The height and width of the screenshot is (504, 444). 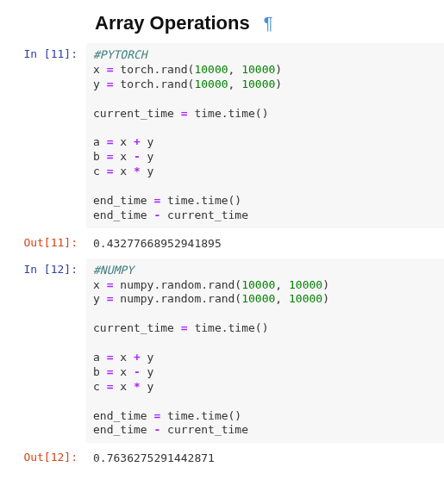 I want to click on output-prompt: Out[11]:, so click(x=43, y=243).